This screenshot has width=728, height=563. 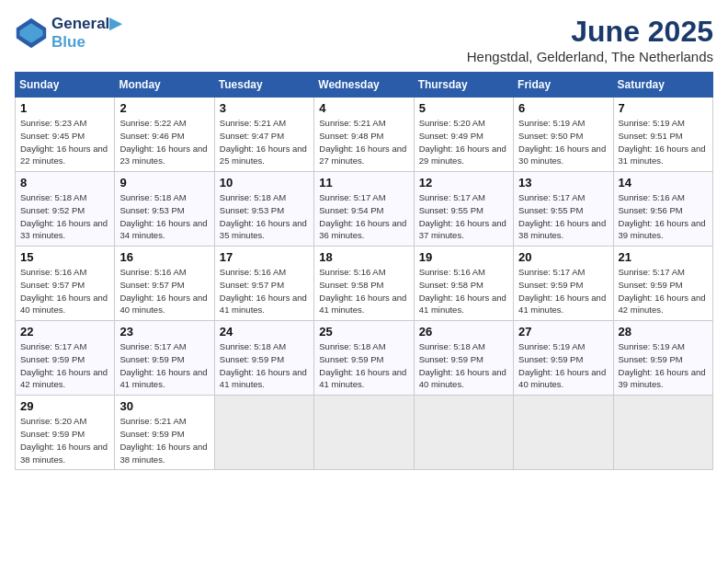 I want to click on weekday-header-sunday: Sunday, so click(x=65, y=85).